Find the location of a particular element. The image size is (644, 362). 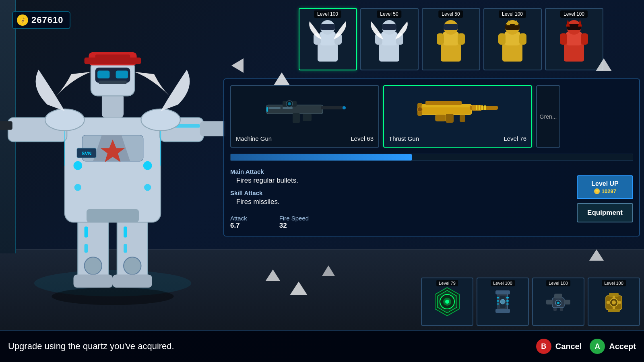

char-card-0: Level 100 is located at coordinates (328, 39).